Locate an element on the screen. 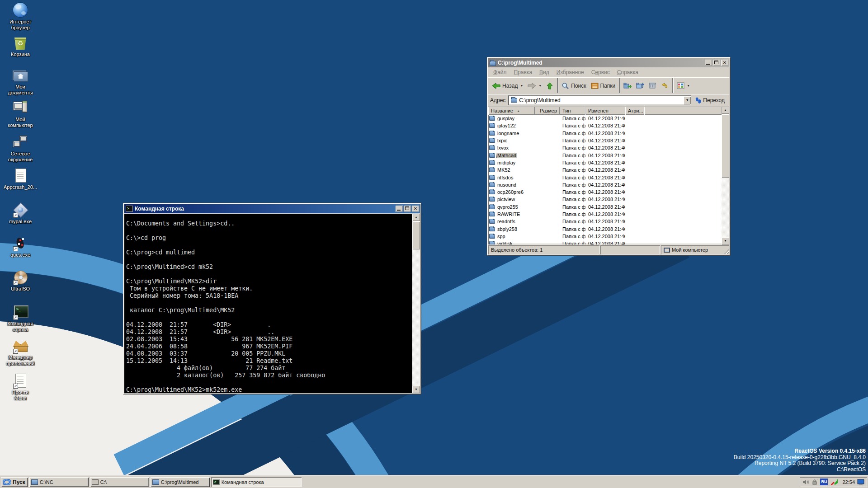  show-desktop-icon is located at coordinates (861, 482).